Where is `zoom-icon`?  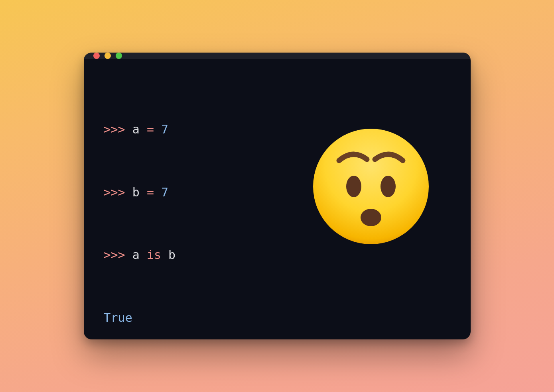 zoom-icon is located at coordinates (119, 56).